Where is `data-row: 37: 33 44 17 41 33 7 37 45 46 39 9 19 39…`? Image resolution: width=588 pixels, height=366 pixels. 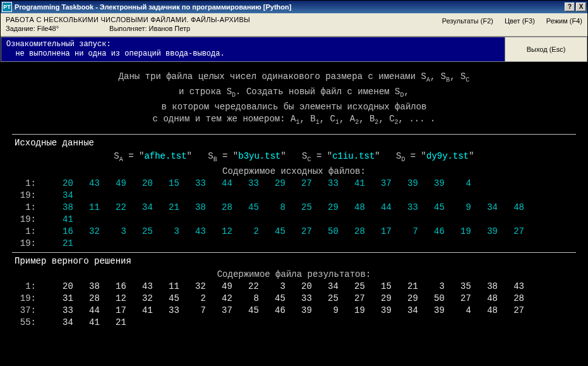
data-row: 37: 33 44 17 41 33 7 37 45 46 39 9 19 39… is located at coordinates (294, 311).